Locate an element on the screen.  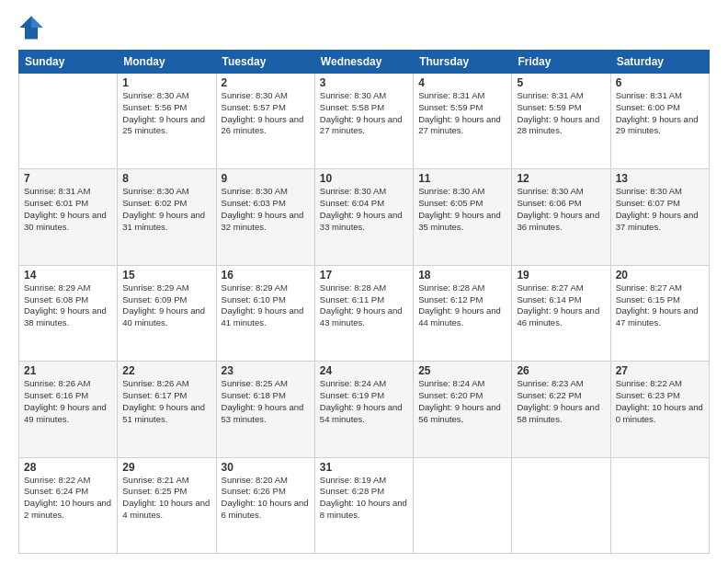
sunrise-label: Sunrise: 8:25 AM is located at coordinates (255, 383).